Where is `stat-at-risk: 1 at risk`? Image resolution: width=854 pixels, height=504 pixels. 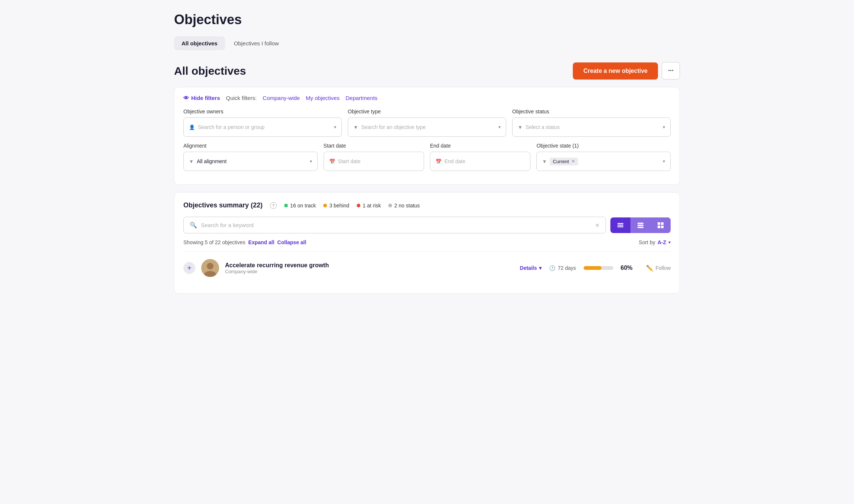
stat-at-risk: 1 at risk is located at coordinates (369, 206).